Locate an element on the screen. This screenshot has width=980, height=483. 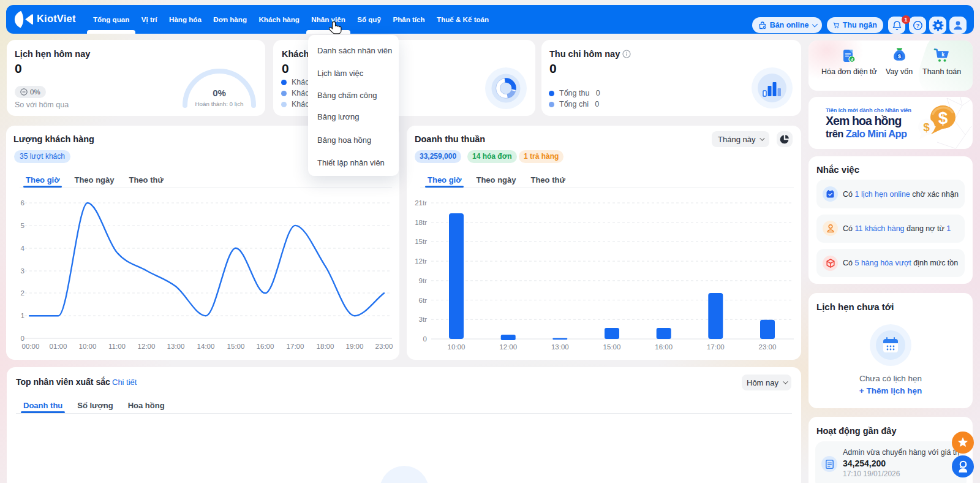
svg-text: 14:00 is located at coordinates (206, 346).